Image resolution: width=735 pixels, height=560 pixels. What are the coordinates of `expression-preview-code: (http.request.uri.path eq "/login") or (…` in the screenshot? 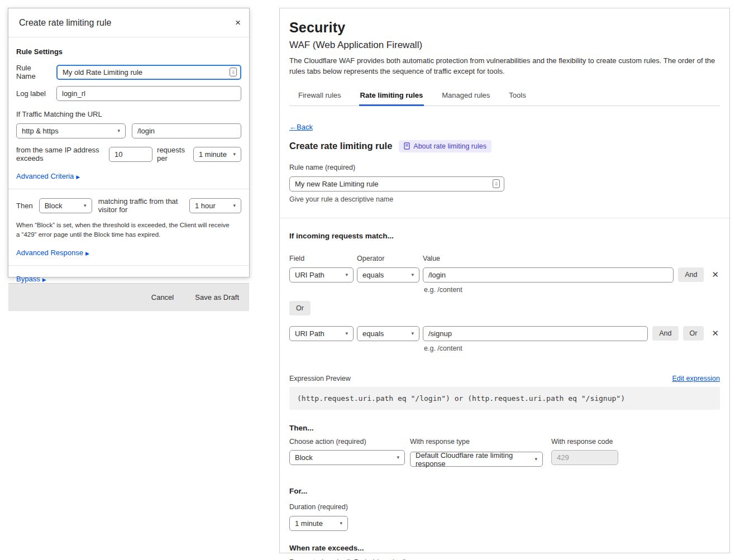 It's located at (505, 399).